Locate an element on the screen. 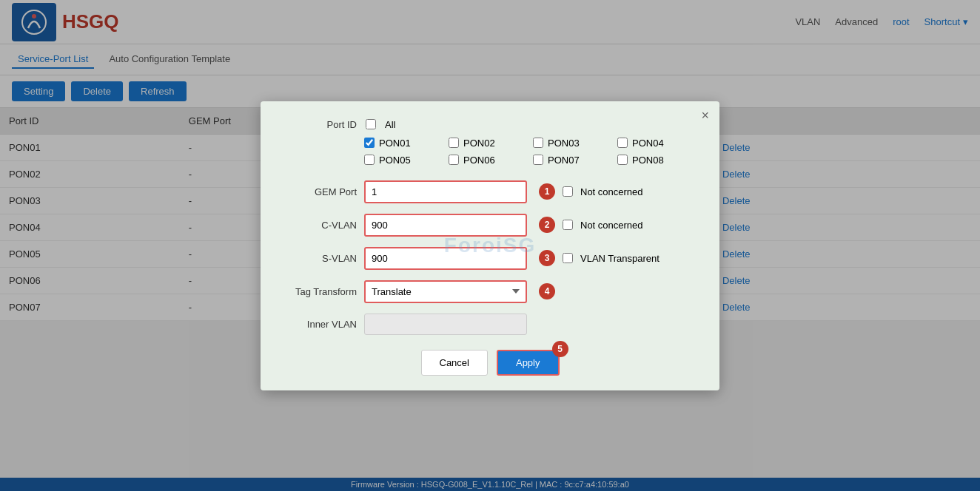 This screenshot has height=491, width=980. gem-port-input is located at coordinates (446, 192).